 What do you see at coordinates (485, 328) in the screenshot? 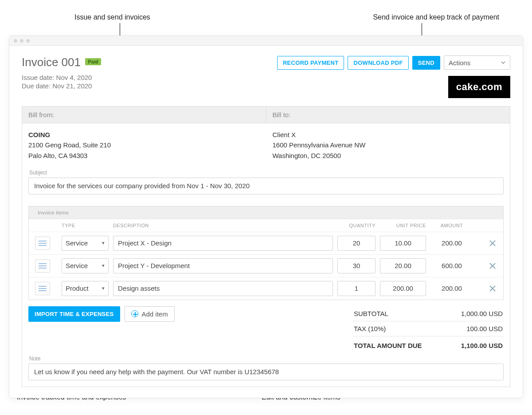
I see `tax-value: 100.00 USD` at bounding box center [485, 328].